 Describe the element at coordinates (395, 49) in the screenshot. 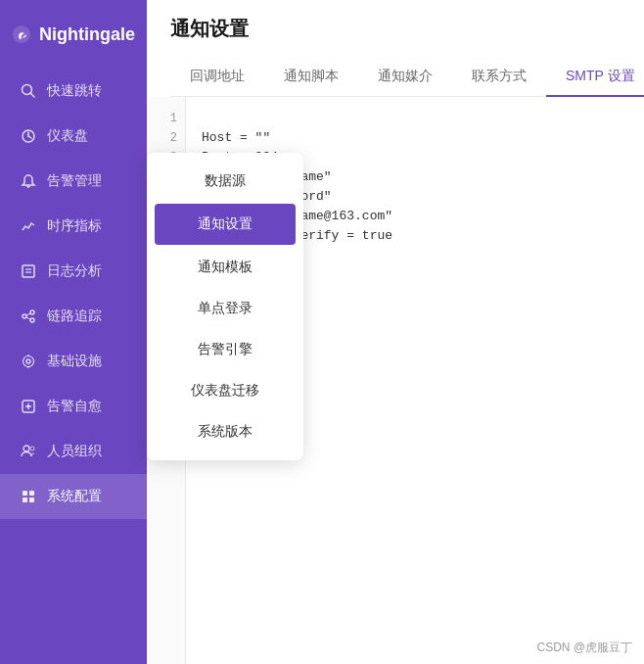

I see `page-header: 通知设置 回调地址 通知脚本 通知媒介 联系方式 SMTP 设置` at that location.